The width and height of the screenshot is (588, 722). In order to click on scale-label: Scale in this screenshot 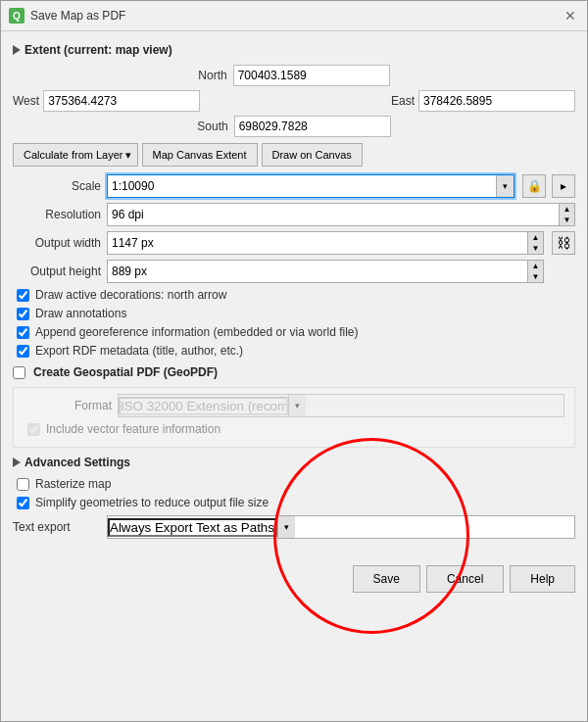, I will do `click(57, 186)`.